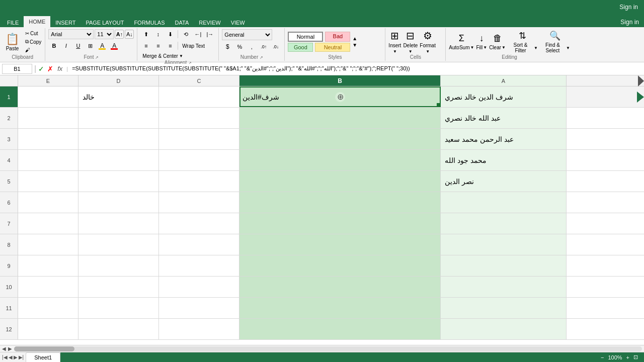  I want to click on copy-button: ⧉ Copy, so click(33, 42).